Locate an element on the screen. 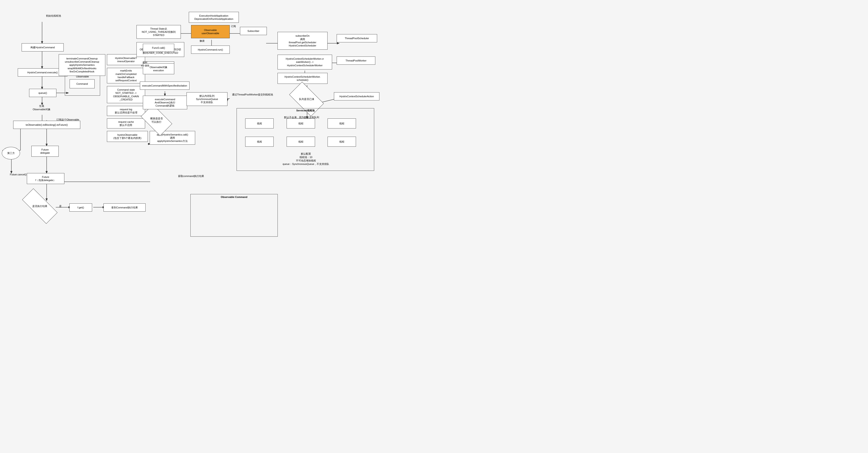 This screenshot has height=453, width=868. default-config-label: 默认配置线程池：10不可动态增加线程queue：SynchronousQueue… is located at coordinates (306, 159).